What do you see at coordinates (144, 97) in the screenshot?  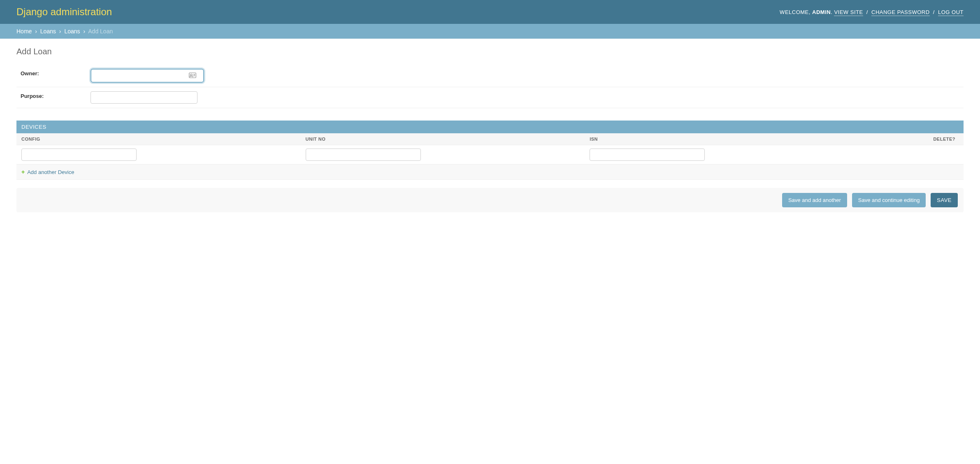 I see `purpose-input` at bounding box center [144, 97].